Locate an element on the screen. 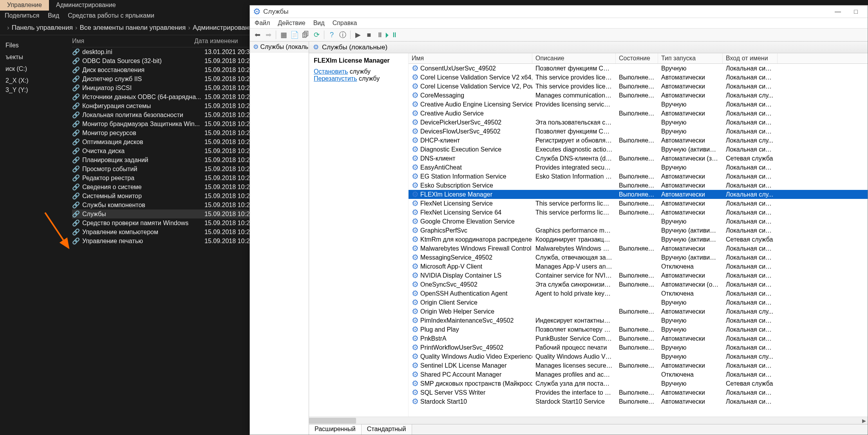 This screenshot has width=868, height=435. table-row: ⚙FlexNet Licensing Service 64This servic… is located at coordinates (638, 212).